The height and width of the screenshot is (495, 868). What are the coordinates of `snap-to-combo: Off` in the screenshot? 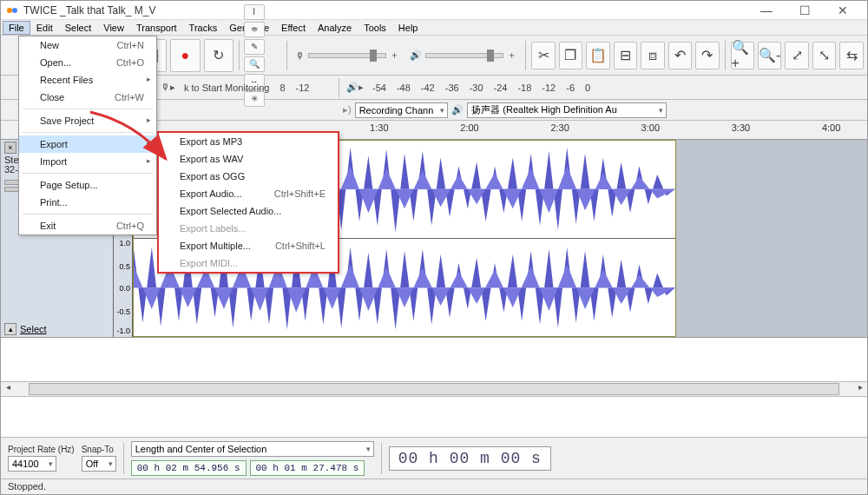 It's located at (99, 464).